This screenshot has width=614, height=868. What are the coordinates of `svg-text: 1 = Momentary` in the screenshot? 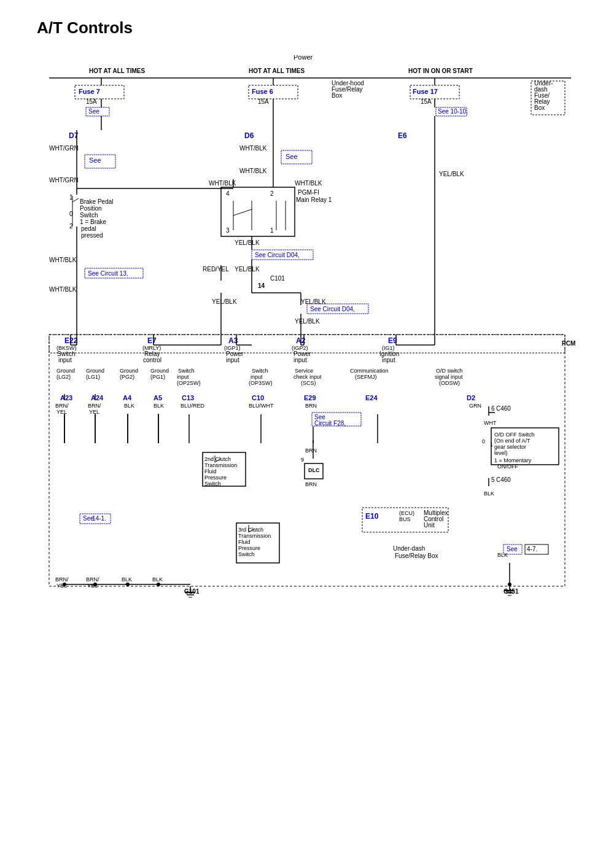 It's located at (513, 460).